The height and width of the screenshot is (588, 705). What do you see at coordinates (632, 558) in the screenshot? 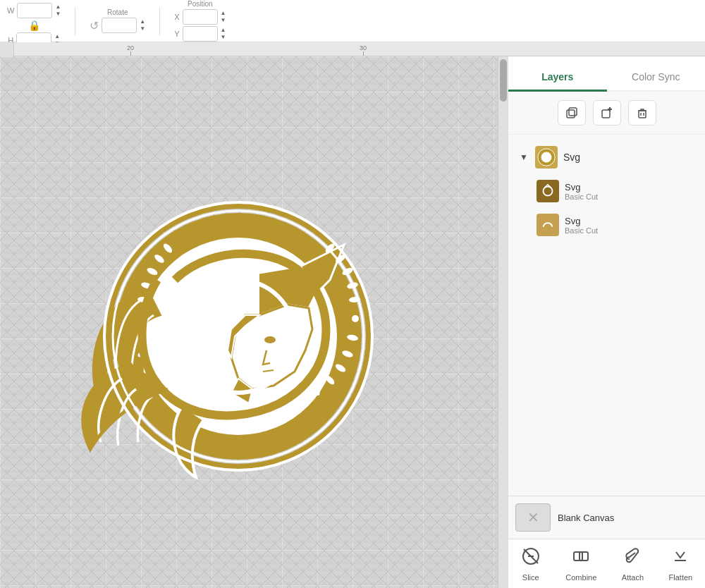
I see `attach-icon` at bounding box center [632, 558].